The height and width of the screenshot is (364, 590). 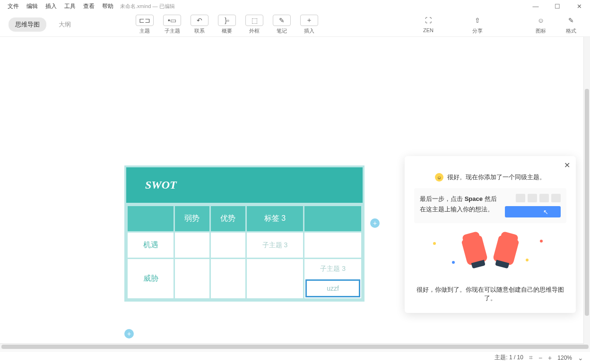 What do you see at coordinates (295, 25) in the screenshot?
I see `toolbar: 思维导图 大纲 ⊏⊐主题 •▭子主题 ↶联系 }▫概要 ⬚外框 ✎笔记 ＋插入 …` at bounding box center [295, 25].